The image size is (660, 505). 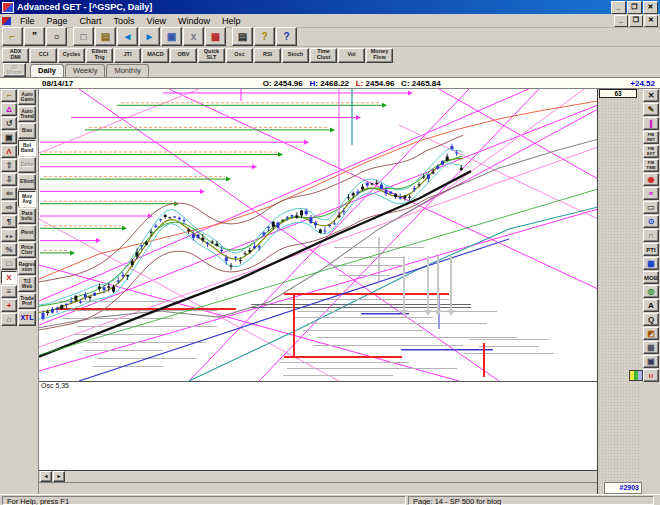 I want to click on study-vol: Vol, so click(x=352, y=56).